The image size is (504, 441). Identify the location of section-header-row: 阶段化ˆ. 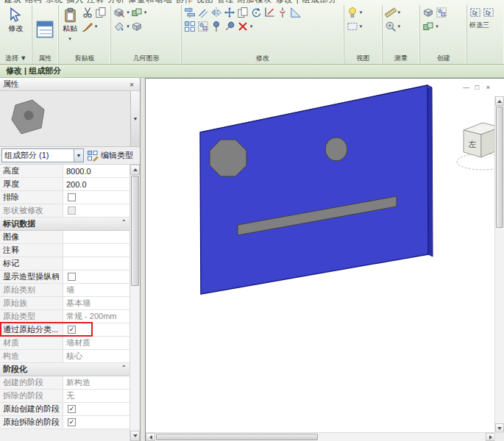
(65, 370).